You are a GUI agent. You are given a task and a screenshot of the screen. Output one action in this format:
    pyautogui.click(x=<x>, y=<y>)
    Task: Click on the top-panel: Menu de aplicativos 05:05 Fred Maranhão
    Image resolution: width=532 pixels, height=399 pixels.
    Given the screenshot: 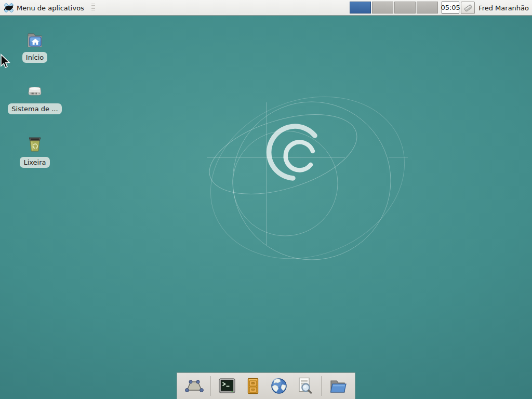 What is the action you would take?
    pyautogui.click(x=266, y=8)
    